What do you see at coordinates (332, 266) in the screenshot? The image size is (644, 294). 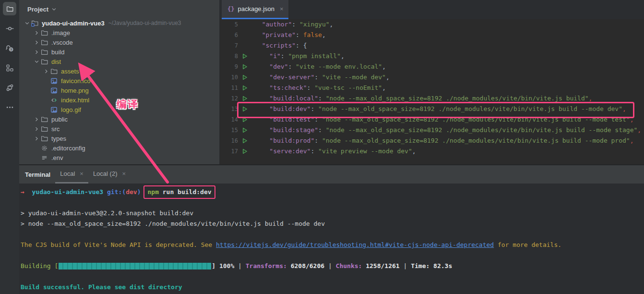 I see `terminal-line-build-progress: Building [] 100% | Transforms: 6208/6206…` at bounding box center [332, 266].